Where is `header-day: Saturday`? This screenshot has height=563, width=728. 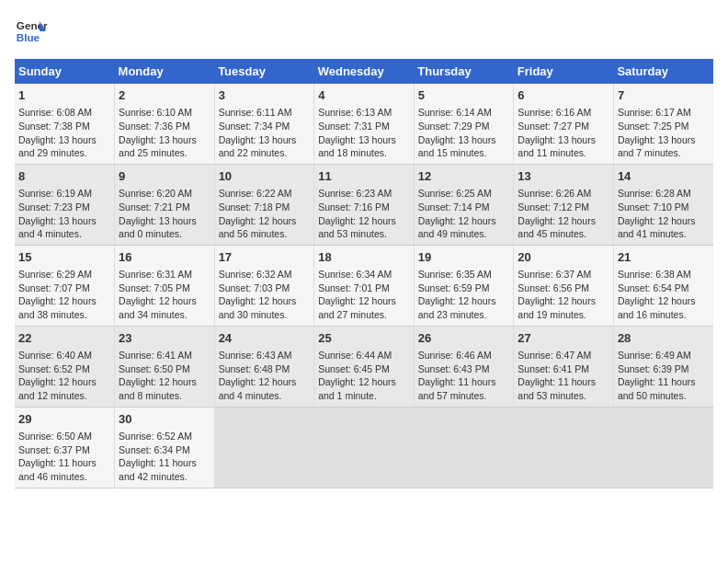
header-day: Saturday is located at coordinates (664, 72).